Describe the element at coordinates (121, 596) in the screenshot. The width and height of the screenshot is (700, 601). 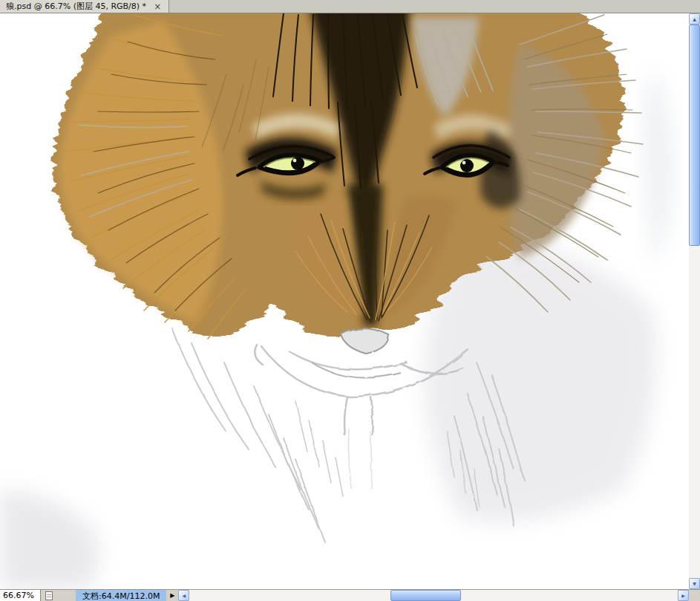
I see `document-size-text: 文档:64.4M/112.0M` at that location.